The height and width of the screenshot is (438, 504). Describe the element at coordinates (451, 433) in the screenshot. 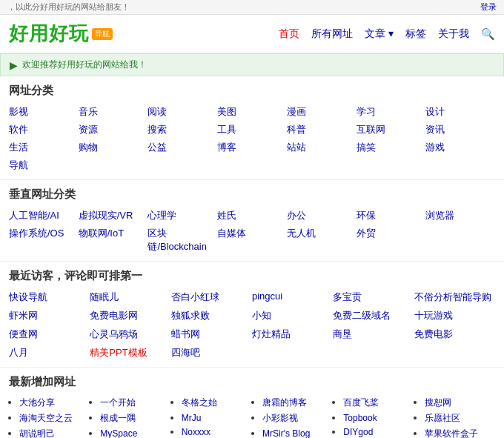

I see `site-苹果软件盒子: 苹果软件盒子` at that location.